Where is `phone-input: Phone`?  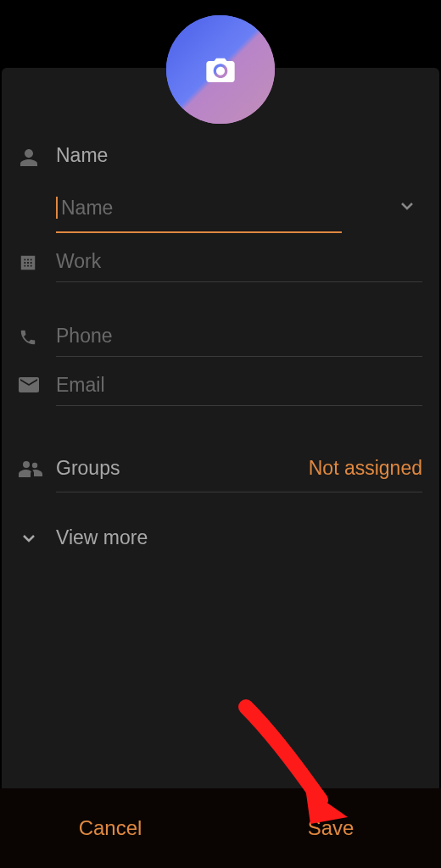 phone-input: Phone is located at coordinates (239, 341).